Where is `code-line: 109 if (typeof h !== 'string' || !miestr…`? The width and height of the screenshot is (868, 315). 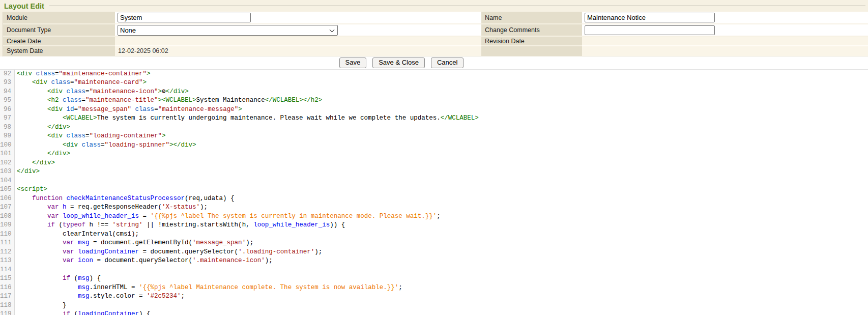 code-line: 109 if (typeof h !== 'string' || !miestr… is located at coordinates (434, 225).